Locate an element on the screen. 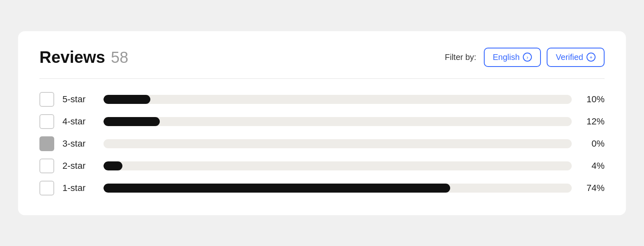 Image resolution: width=644 pixels, height=246 pixels. checkbox-1star is located at coordinates (47, 188).